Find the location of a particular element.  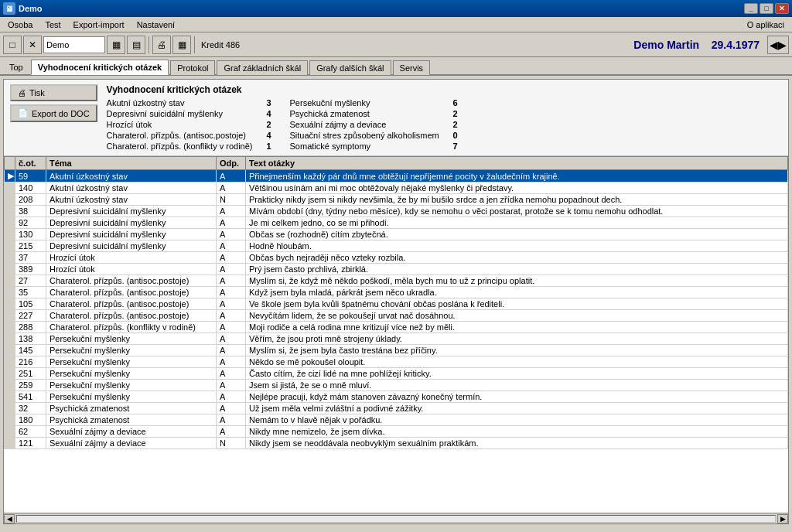

grid-icon-btn: ▦ is located at coordinates (116, 45).